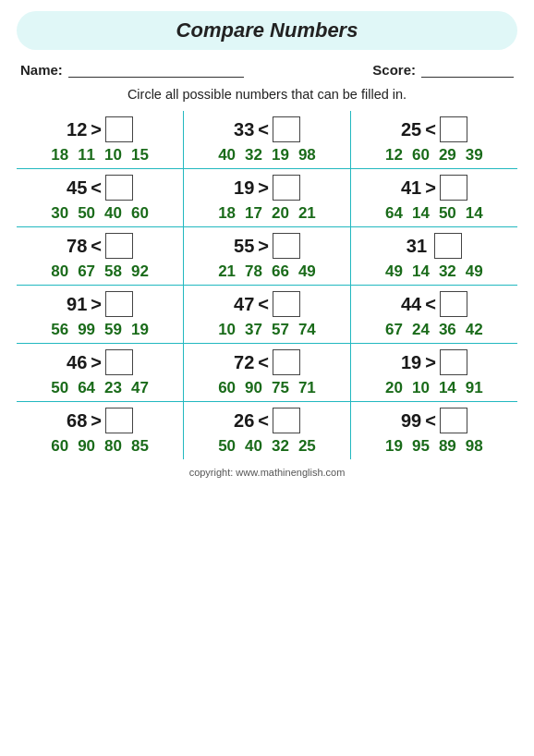 The image size is (534, 756). What do you see at coordinates (59, 388) in the screenshot?
I see `choice-r4-c0-0: 50` at bounding box center [59, 388].